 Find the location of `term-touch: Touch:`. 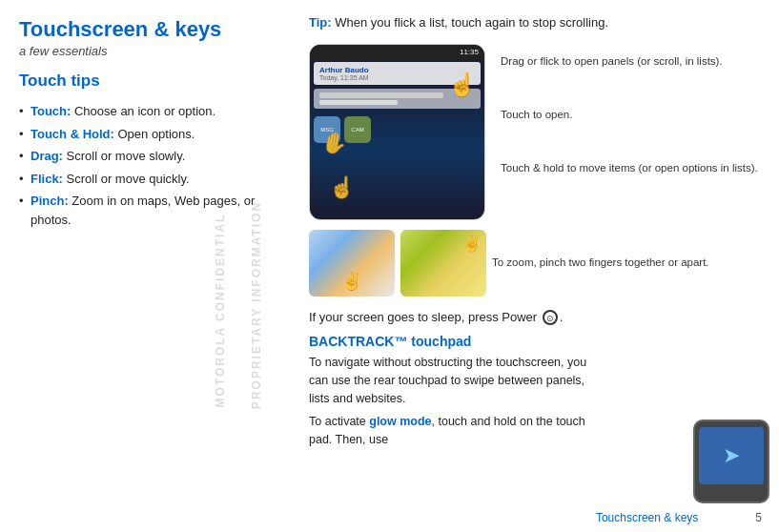

term-touch: Touch: is located at coordinates (51, 111).